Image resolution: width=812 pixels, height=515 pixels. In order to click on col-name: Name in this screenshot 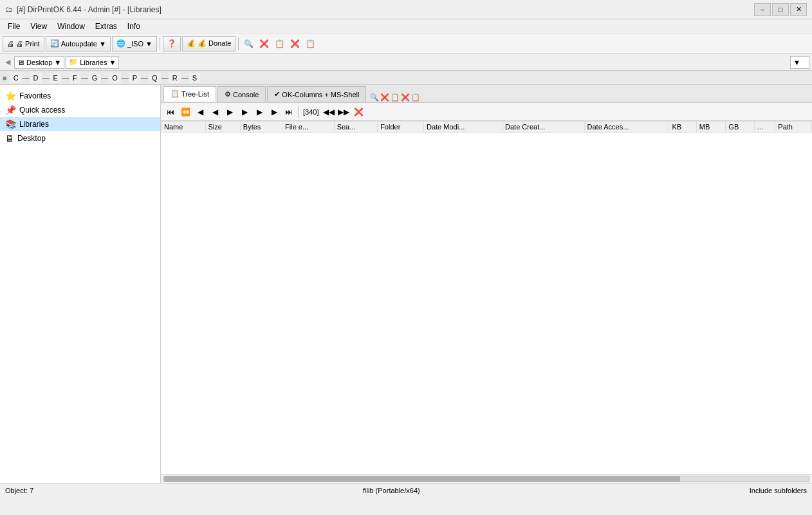, I will do `click(184, 127)`.